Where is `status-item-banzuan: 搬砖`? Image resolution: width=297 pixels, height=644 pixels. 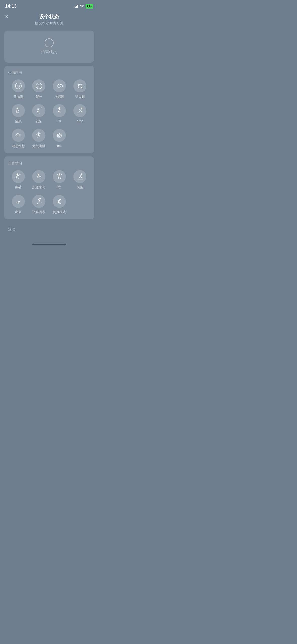
status-item-banzuan: 搬砖 is located at coordinates (18, 180).